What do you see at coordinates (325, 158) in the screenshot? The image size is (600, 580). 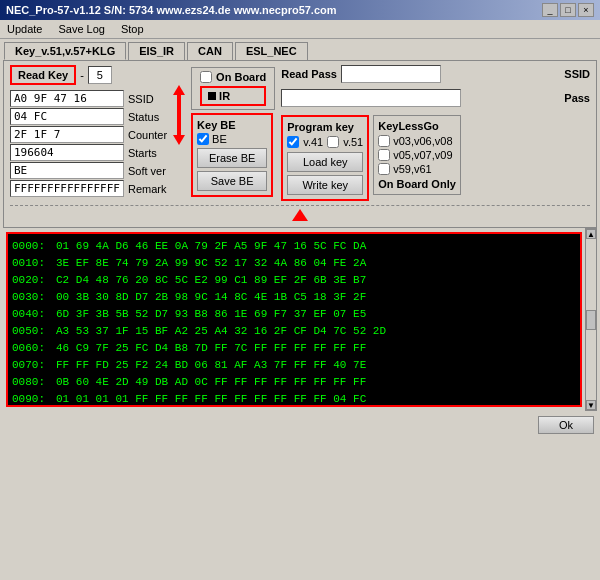 I see `programkey-section: Program key v.41 v.51 Load key Write key` at bounding box center [325, 158].